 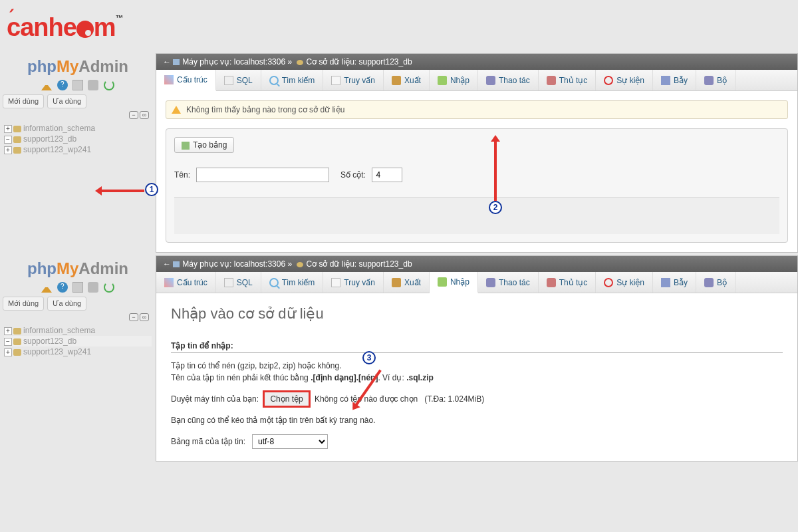 I want to click on no-file-text: Không có tệp nào được chọn, so click(x=366, y=399).